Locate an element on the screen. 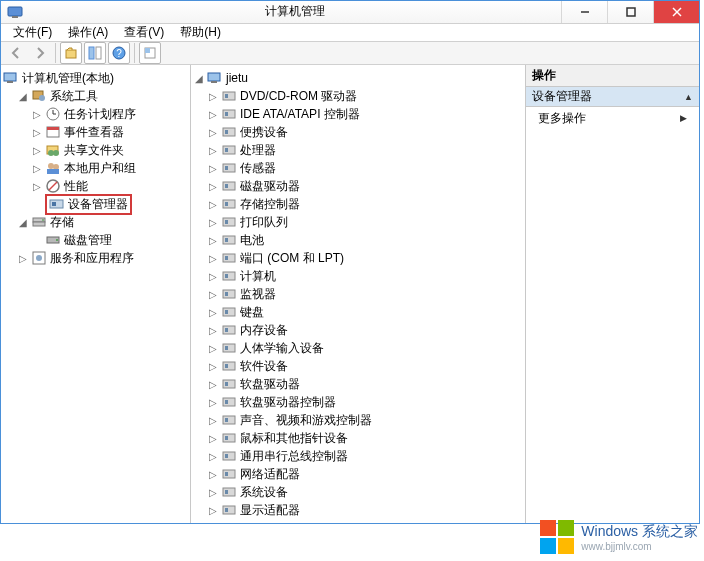 The height and width of the screenshot is (561, 704). close-button is located at coordinates (676, 12).